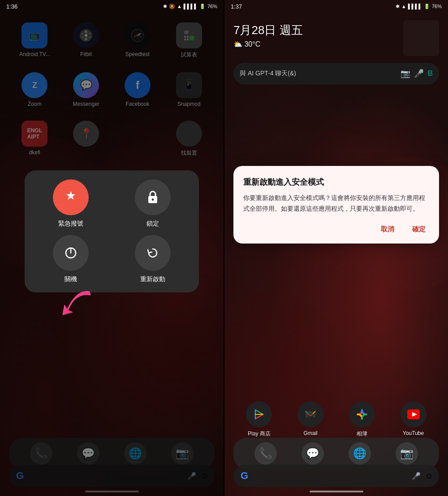  What do you see at coordinates (268, 44) in the screenshot?
I see `weather-text: ⛅ 30°C` at bounding box center [268, 44].